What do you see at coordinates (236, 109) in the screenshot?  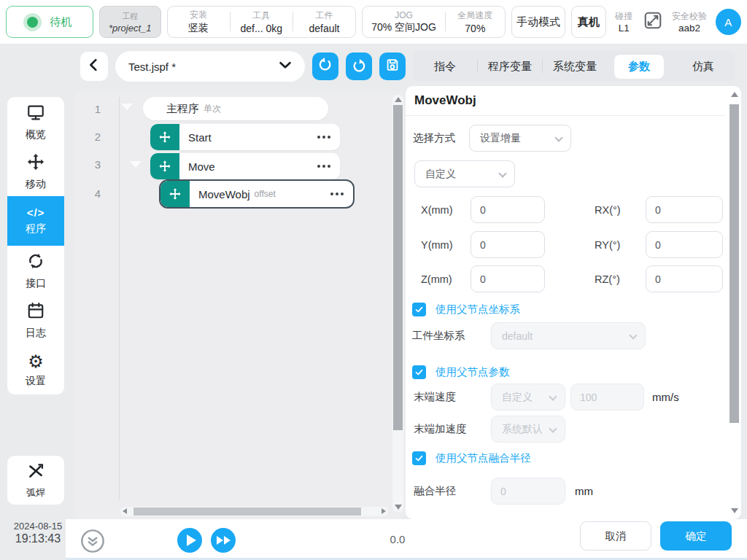 I see `tree-row-main-program: 主程序 单次` at bounding box center [236, 109].